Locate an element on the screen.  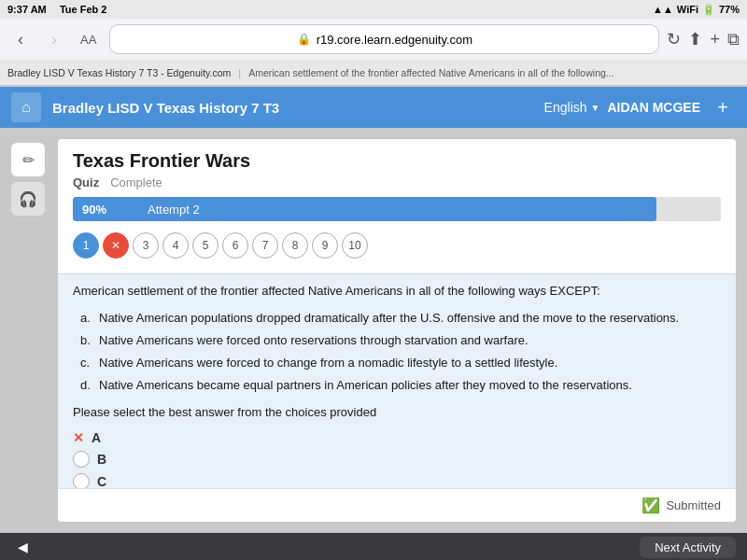
tabs-button: ⧉ is located at coordinates (734, 39).